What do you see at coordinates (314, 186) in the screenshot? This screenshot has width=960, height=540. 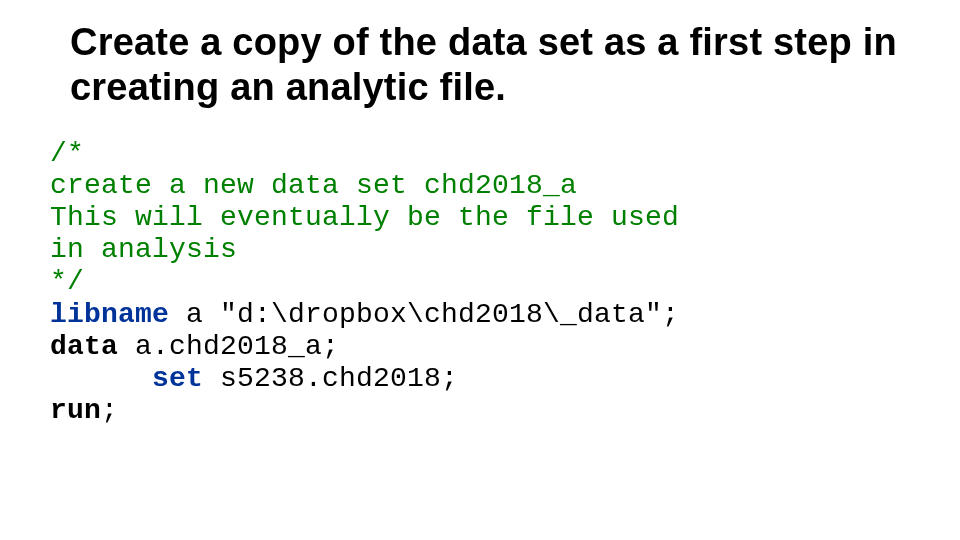 I see `code-comment-line: create a new data set chd2018_a` at bounding box center [314, 186].